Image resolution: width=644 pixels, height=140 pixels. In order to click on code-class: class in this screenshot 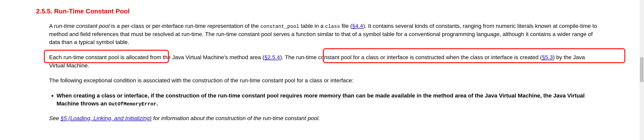, I will do `click(332, 26)`.